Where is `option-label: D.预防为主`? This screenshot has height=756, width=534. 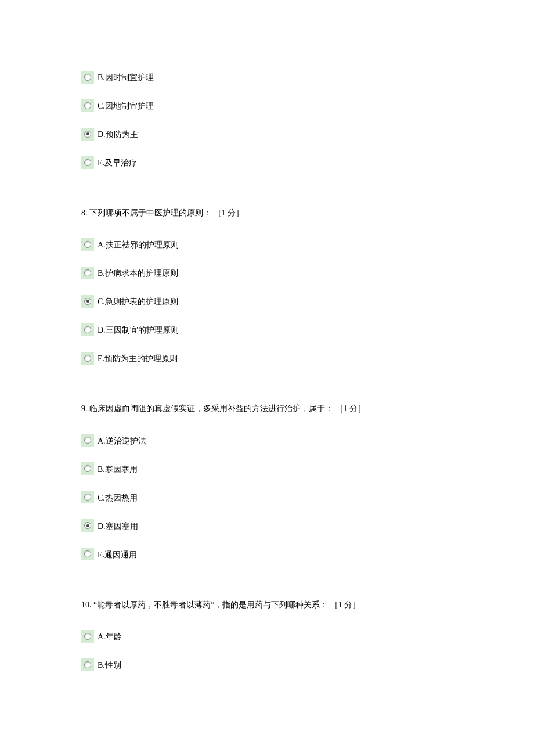 option-label: D.预防为主 is located at coordinates (118, 134).